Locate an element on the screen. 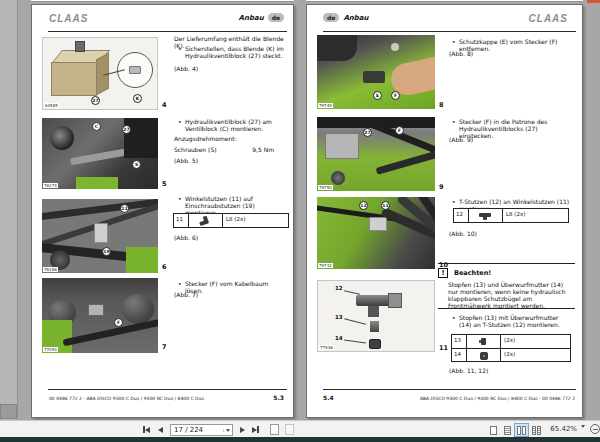 This screenshot has height=442, width=600. footer-document-id: ABA DISCO 9300 C Duo / 9300 RC Duo / 840… is located at coordinates (498, 398).